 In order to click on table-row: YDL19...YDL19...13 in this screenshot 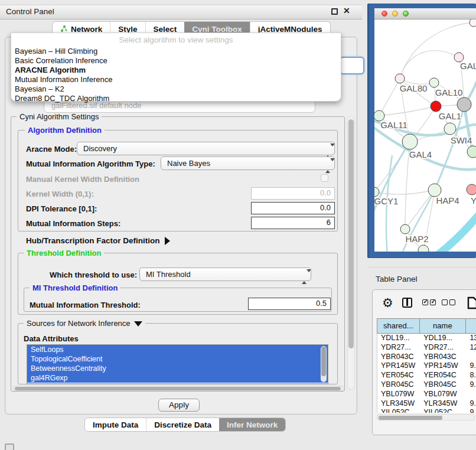, I will do `click(426, 338)`.